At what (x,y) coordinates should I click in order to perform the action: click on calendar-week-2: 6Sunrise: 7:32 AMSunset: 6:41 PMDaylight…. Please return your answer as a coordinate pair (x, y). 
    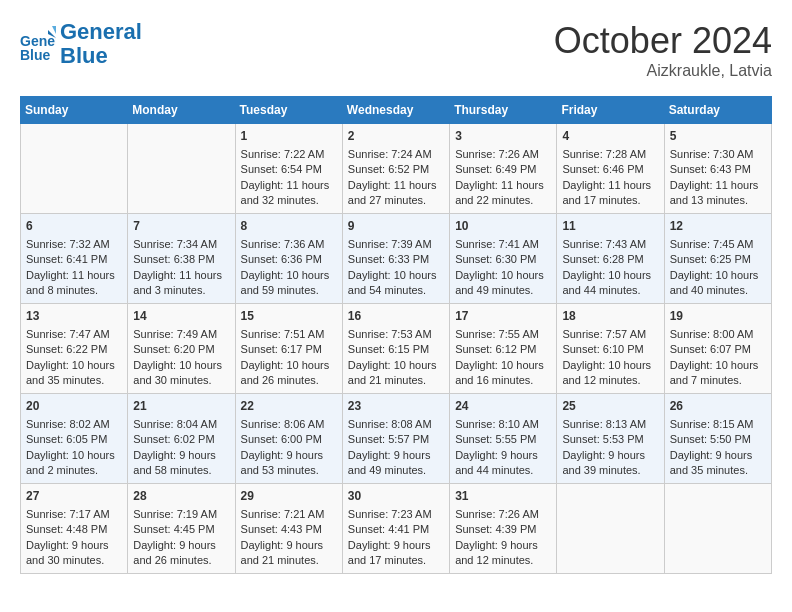
    Looking at the image, I should click on (396, 259).